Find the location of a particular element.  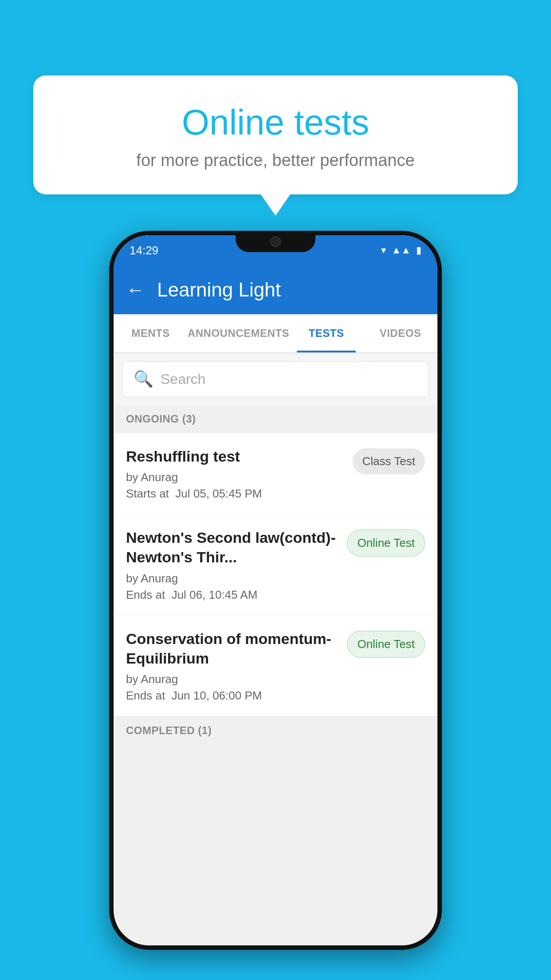

back-button: ← is located at coordinates (135, 290).